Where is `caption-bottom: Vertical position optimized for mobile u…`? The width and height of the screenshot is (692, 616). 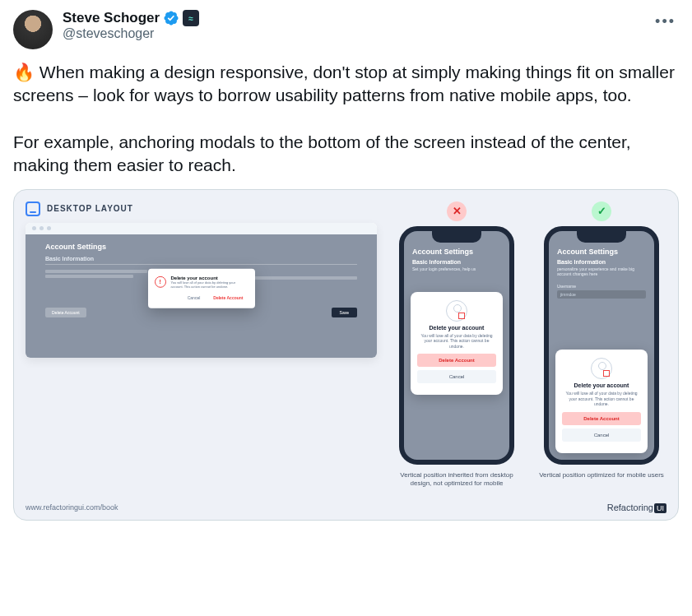
caption-bottom: Vertical position optimized for mobile u… is located at coordinates (601, 475).